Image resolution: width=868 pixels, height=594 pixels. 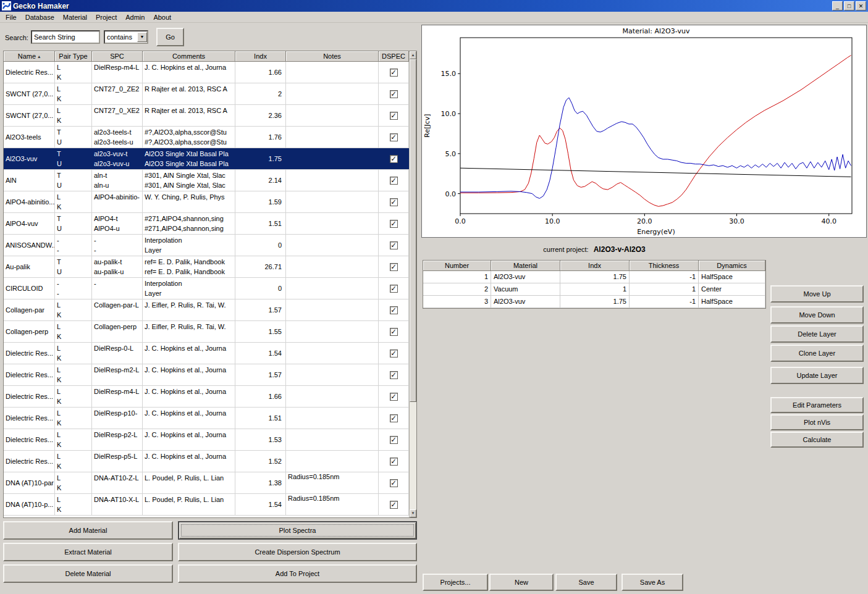 What do you see at coordinates (595, 266) in the screenshot?
I see `project-column-header-indx: Indx` at bounding box center [595, 266].